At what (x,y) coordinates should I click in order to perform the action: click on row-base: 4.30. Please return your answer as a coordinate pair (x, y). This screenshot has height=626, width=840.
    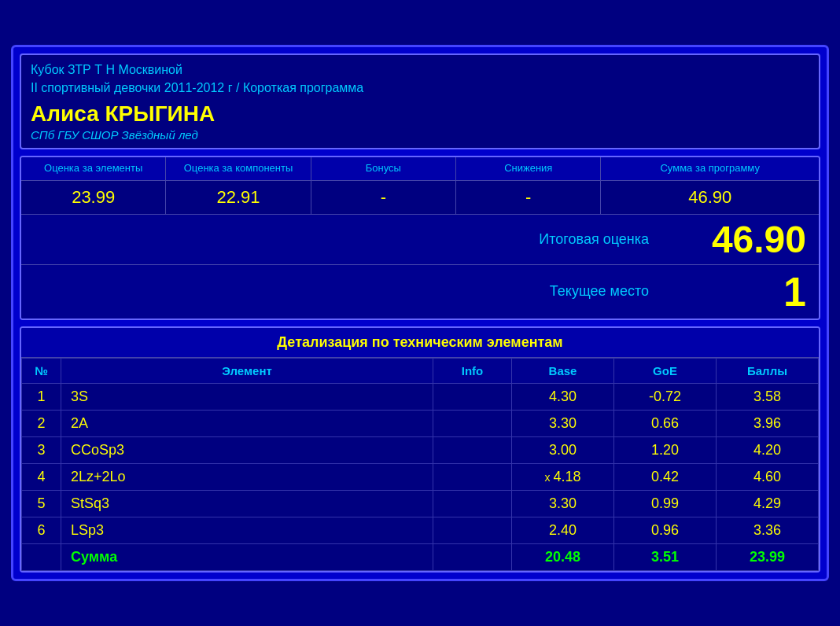
    Looking at the image, I should click on (563, 396).